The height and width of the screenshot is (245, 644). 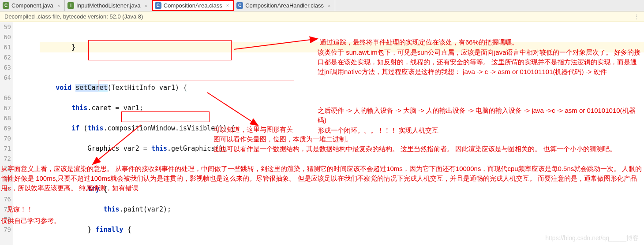 What do you see at coordinates (33, 5) in the screenshot?
I see `tab-component: C Component.java ×` at bounding box center [33, 5].